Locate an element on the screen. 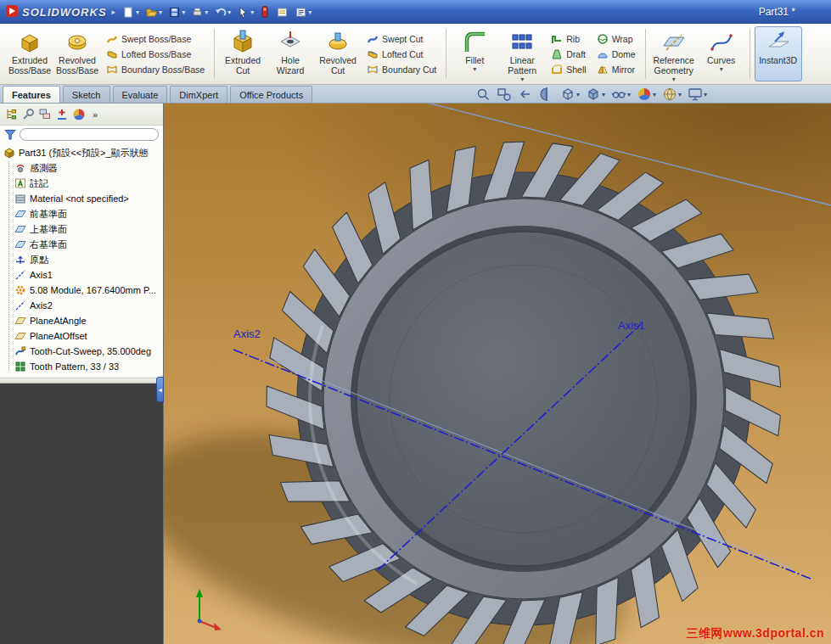 The image size is (831, 644). configuration-manager-icon is located at coordinates (45, 115).